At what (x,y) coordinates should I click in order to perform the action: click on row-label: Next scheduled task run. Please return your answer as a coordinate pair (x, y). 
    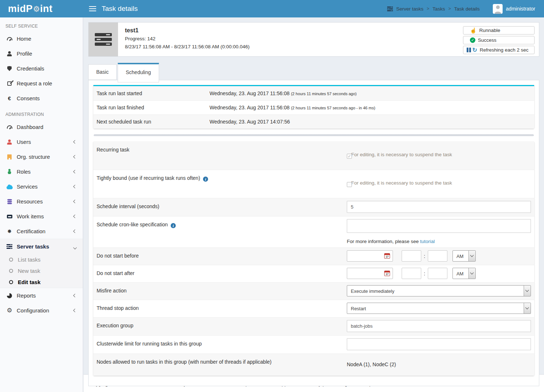
    Looking at the image, I should click on (153, 122).